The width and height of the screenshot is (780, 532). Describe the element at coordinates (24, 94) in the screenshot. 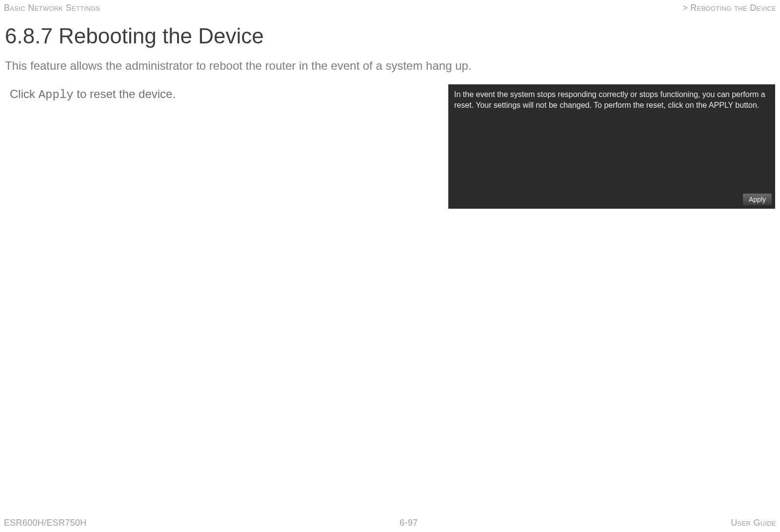

I see `instruction-prefix: Click` at that location.